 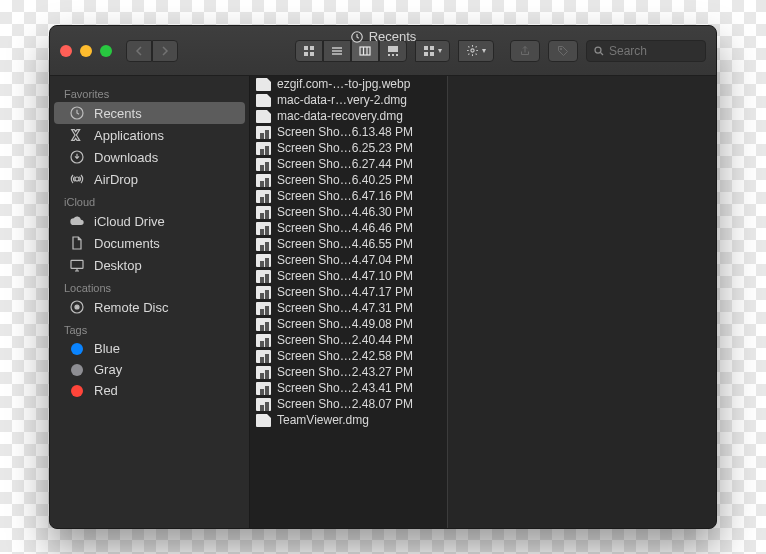 What do you see at coordinates (563, 51) in the screenshot?
I see `tag-button` at bounding box center [563, 51].